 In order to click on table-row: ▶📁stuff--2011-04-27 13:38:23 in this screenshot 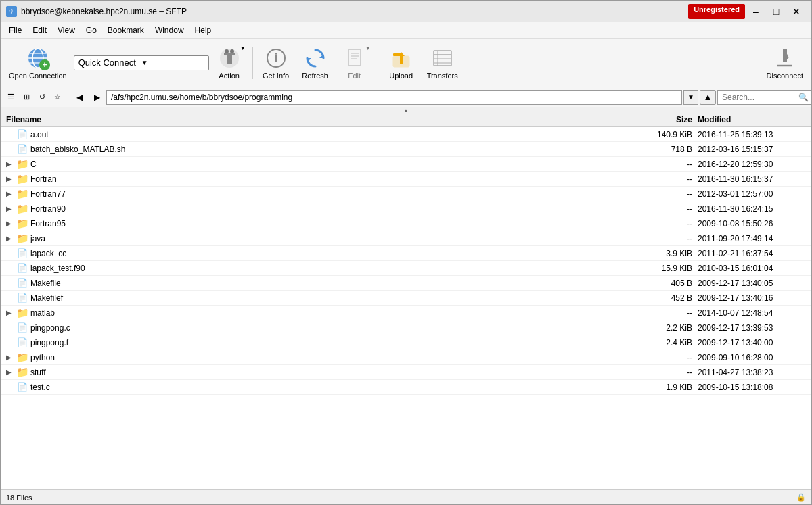, I will do `click(406, 372)`.